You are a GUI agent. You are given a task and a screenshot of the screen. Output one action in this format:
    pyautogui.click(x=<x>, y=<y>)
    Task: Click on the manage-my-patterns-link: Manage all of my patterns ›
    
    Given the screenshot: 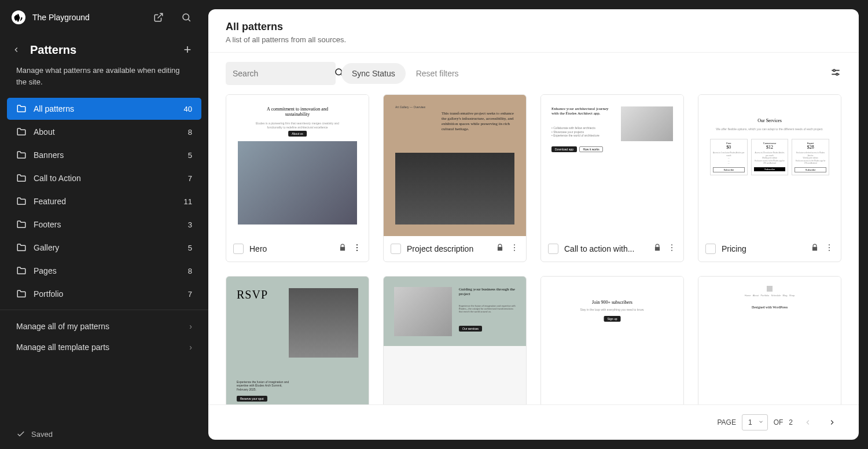 What is the action you would take?
    pyautogui.click(x=104, y=326)
    